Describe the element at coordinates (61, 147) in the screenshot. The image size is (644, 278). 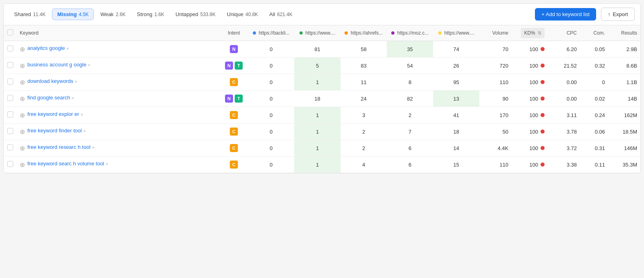
I see `keyword-link: free keyword researc h tool »` at that location.